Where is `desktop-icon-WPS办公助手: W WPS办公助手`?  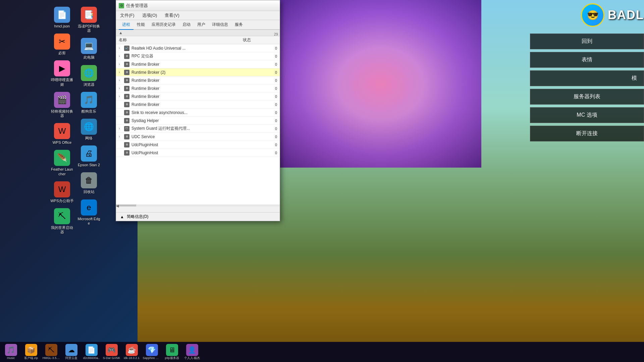 desktop-icon-WPS办公助手: W WPS办公助手 is located at coordinates (62, 192).